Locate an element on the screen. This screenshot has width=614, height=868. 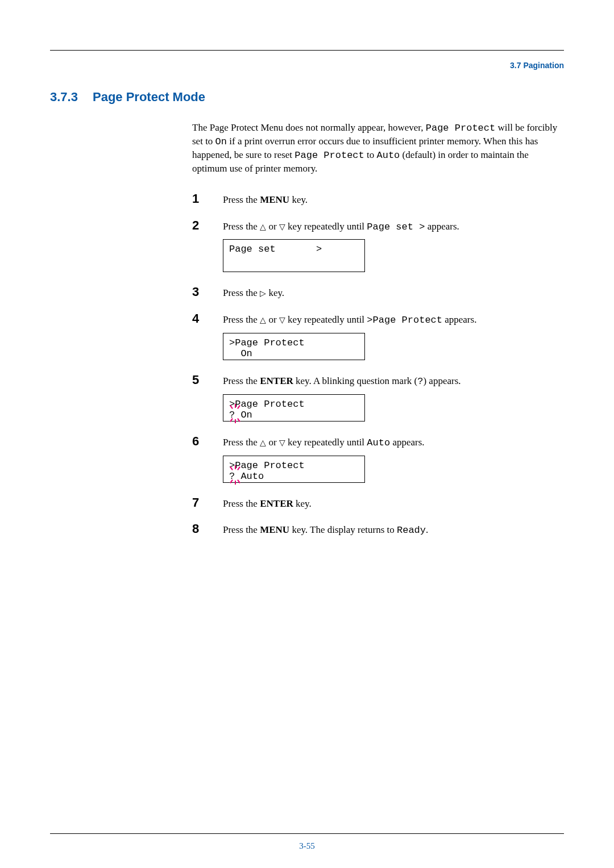
step-number: 3 is located at coordinates (208, 292).